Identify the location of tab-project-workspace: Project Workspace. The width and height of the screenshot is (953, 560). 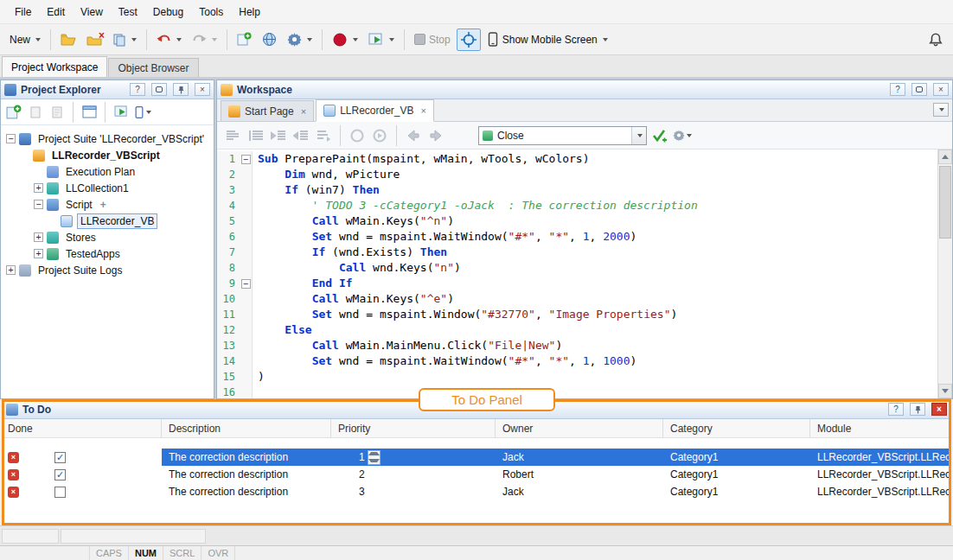
(54, 67).